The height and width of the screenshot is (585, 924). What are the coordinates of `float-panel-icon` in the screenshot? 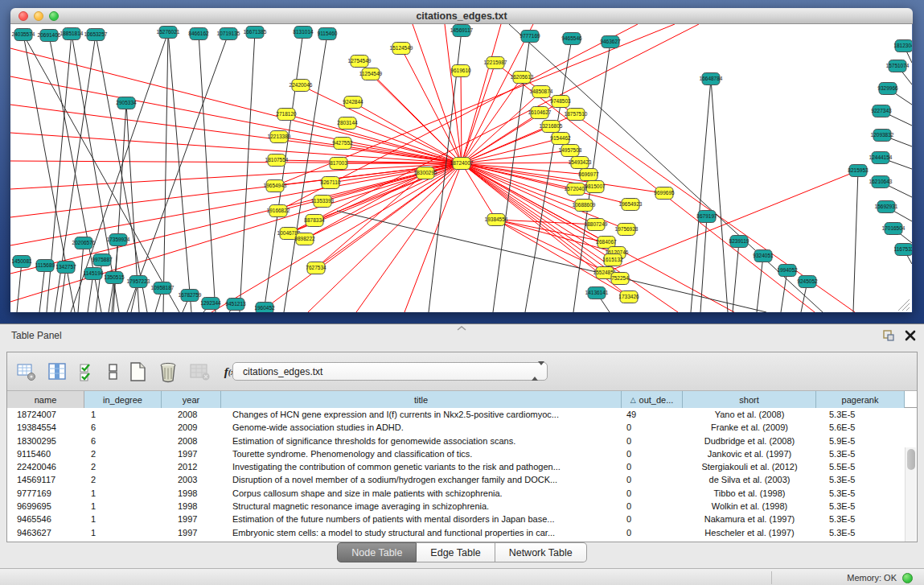 It's located at (889, 337).